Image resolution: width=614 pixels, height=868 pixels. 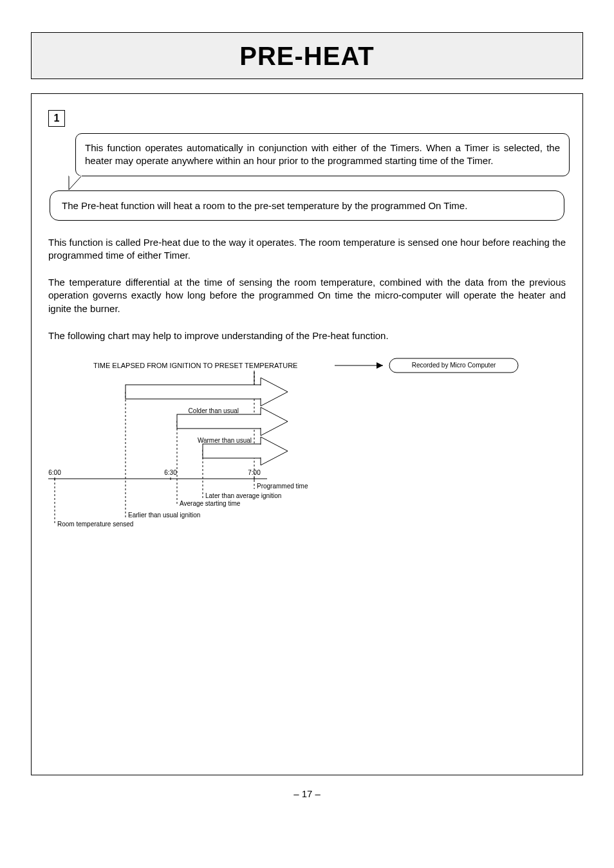 What do you see at coordinates (214, 411) in the screenshot?
I see `label-colder: Colder than usual` at bounding box center [214, 411].